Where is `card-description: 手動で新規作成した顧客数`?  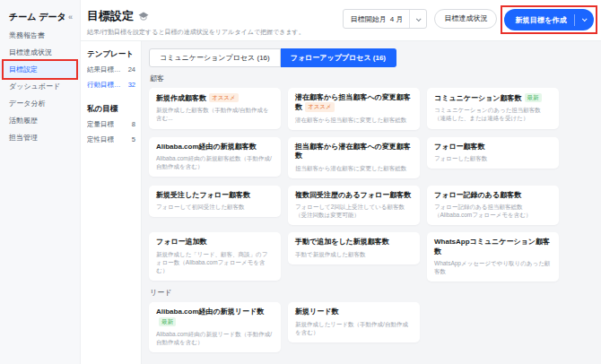 card-description: 手動で新規作成した顧客数 is located at coordinates (353, 255).